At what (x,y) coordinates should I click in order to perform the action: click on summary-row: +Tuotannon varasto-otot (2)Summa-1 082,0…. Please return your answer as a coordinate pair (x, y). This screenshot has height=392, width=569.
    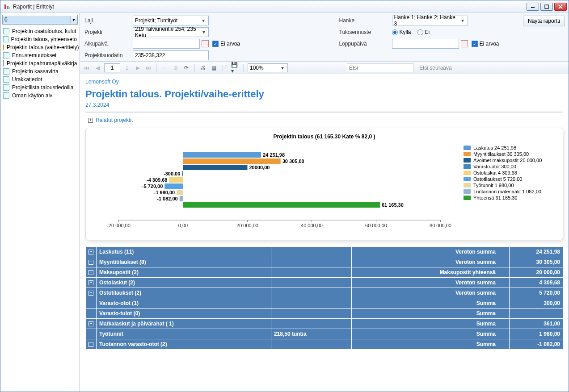
    Looking at the image, I should click on (325, 345).